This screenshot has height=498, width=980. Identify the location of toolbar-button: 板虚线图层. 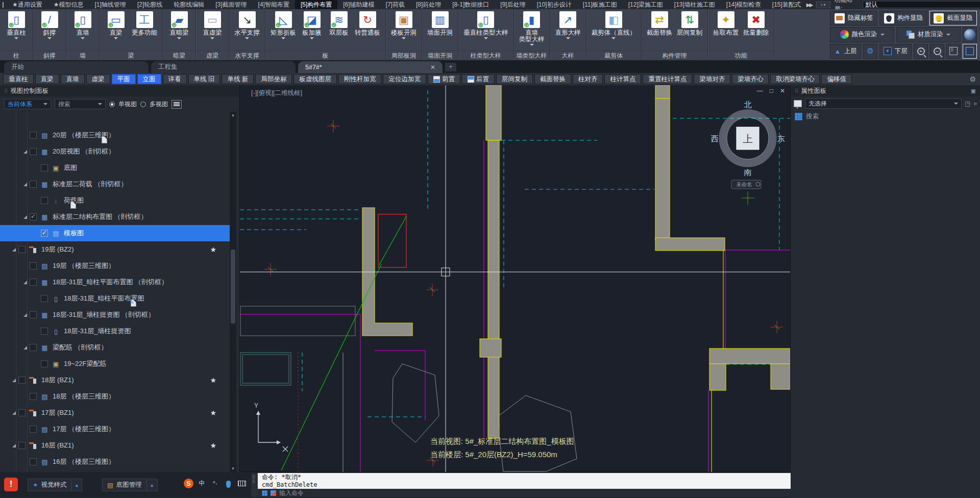
(315, 79).